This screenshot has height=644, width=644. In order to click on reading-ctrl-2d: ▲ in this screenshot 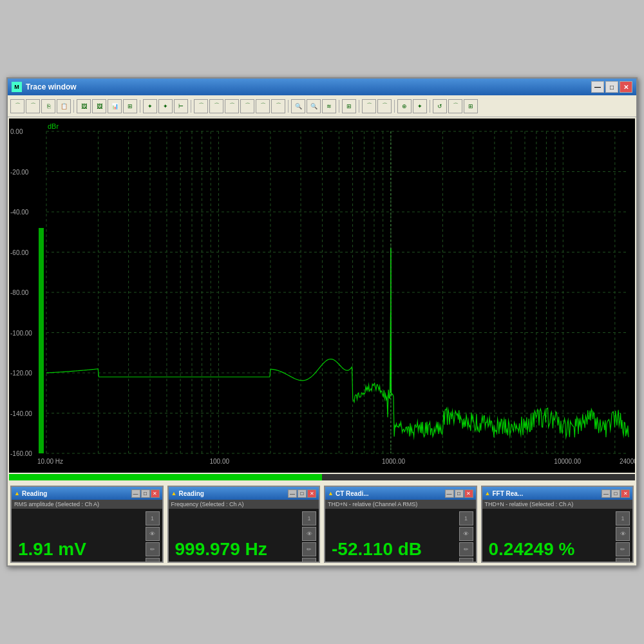, I will do `click(309, 560)`.